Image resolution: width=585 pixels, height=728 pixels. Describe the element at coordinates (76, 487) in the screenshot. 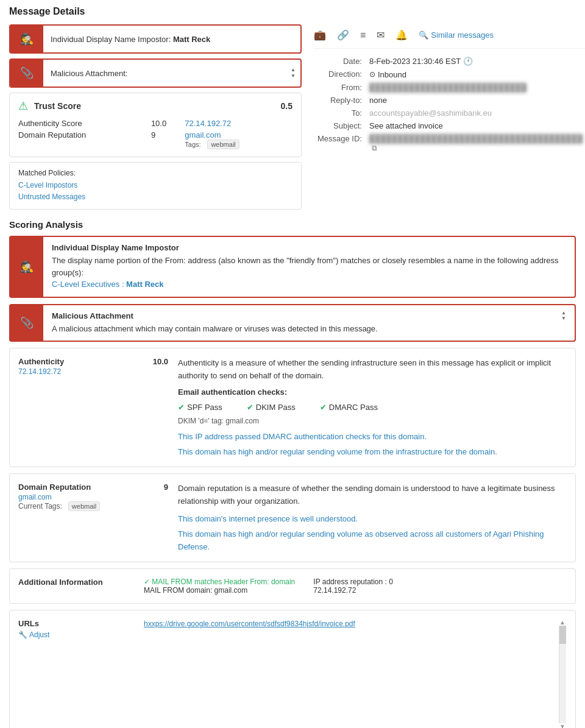

I see `domain-reputation-title: Domain Reputation` at that location.